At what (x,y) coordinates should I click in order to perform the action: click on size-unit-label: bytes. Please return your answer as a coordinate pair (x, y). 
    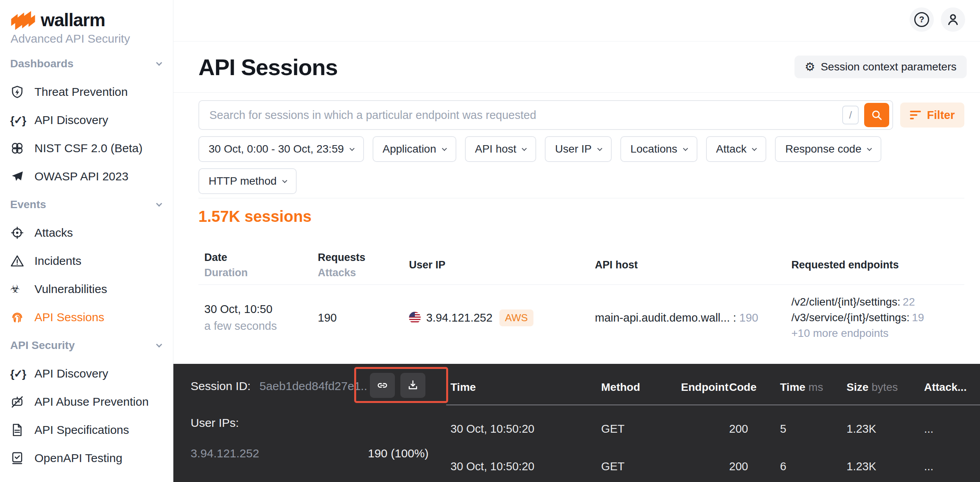
    Looking at the image, I should click on (883, 387).